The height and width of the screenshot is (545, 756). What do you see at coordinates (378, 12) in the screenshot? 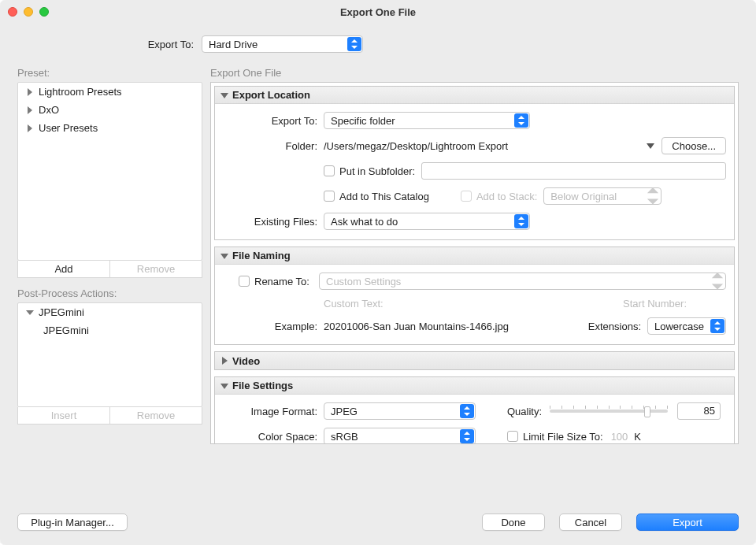
I see `titlebar: Export One File` at bounding box center [378, 12].